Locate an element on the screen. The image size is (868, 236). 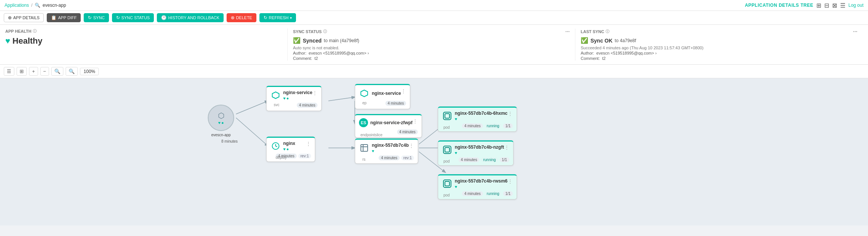
zoom-out-button: − is located at coordinates (45, 72).